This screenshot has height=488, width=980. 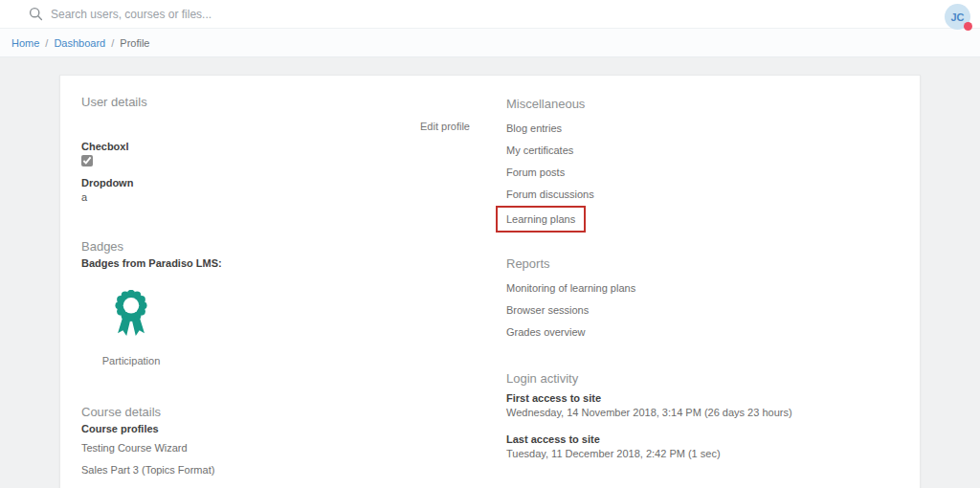 What do you see at coordinates (131, 361) in the screenshot?
I see `badge-name: Participation` at bounding box center [131, 361].